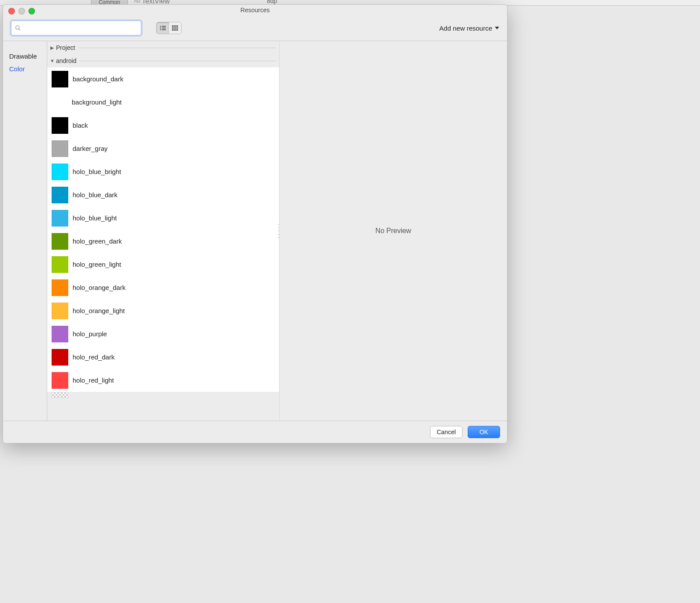 The width and height of the screenshot is (700, 603). I want to click on dimension-readout: 8dp, so click(272, 2).